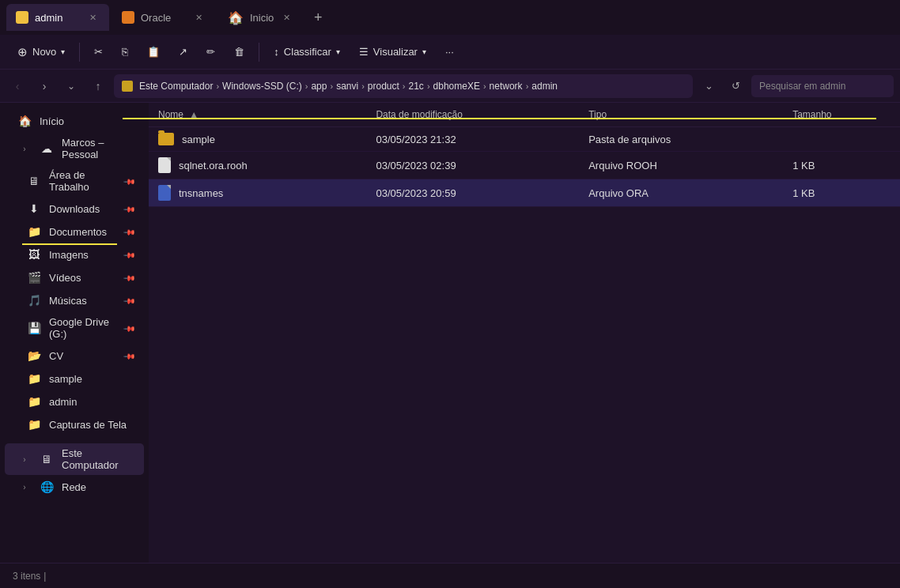 The image size is (900, 588). Describe the element at coordinates (74, 487) in the screenshot. I see `sidebar-item-label: Rede` at that location.